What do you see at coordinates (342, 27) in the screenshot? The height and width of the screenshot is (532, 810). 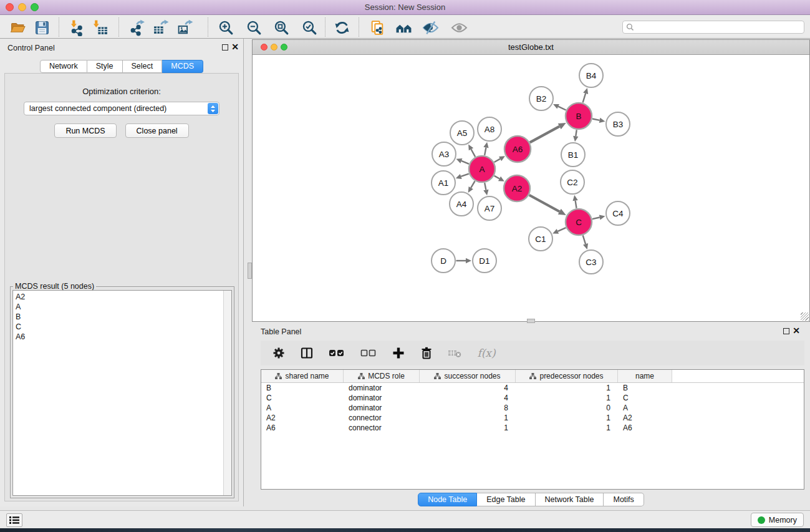 I see `refresh-layout-button` at bounding box center [342, 27].